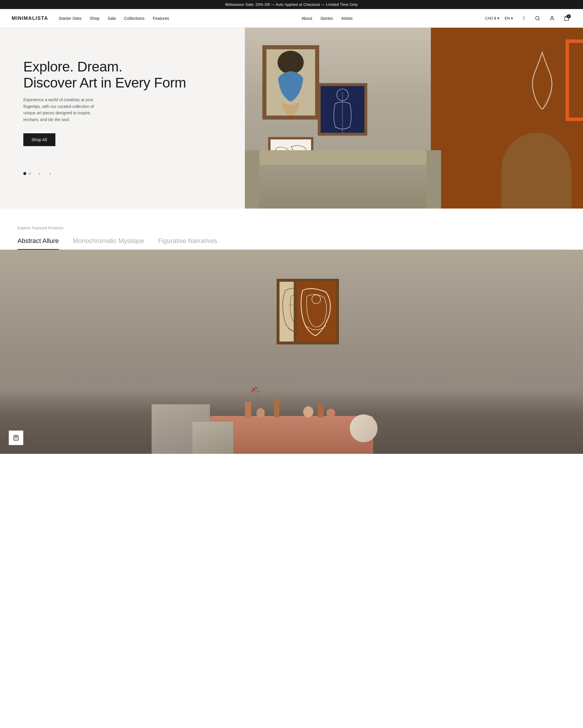  Describe the element at coordinates (537, 18) in the screenshot. I see `search-icon` at that location.